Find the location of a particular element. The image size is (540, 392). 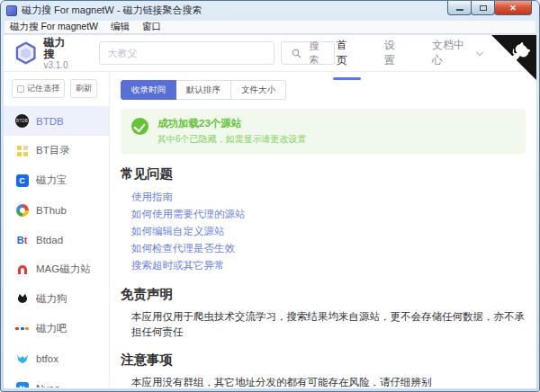

magnet-icon is located at coordinates (22, 270).